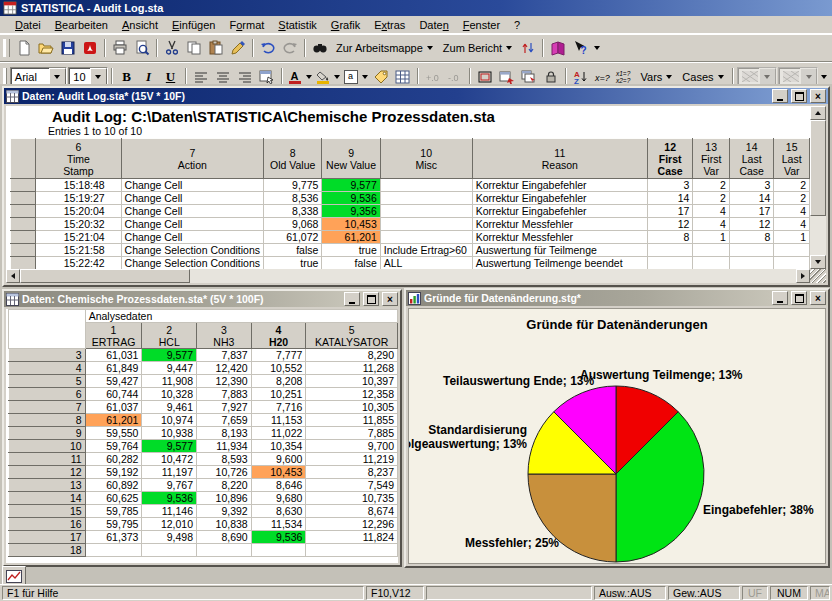  I want to click on audit-cell-time: 15:22:42, so click(78, 264).